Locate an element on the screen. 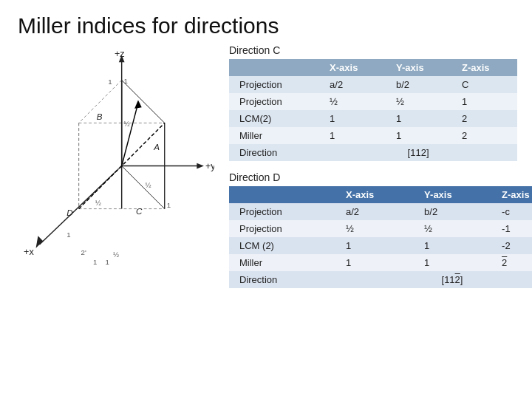 The height and width of the screenshot is (399, 532). table-c-header-2: Y-axis is located at coordinates (418, 68).